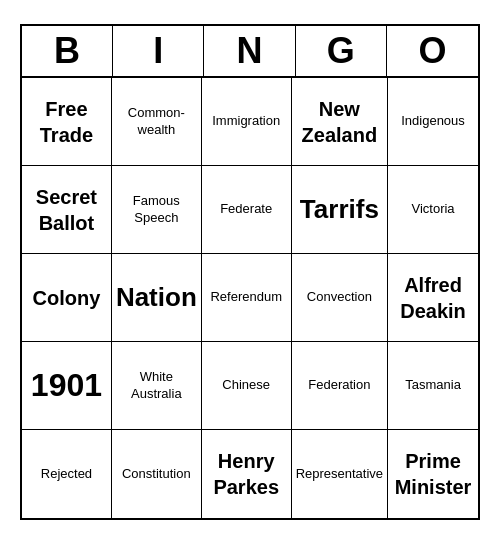 The height and width of the screenshot is (544, 500). Describe the element at coordinates (67, 386) in the screenshot. I see `cell-r3-c0: 1901` at that location.